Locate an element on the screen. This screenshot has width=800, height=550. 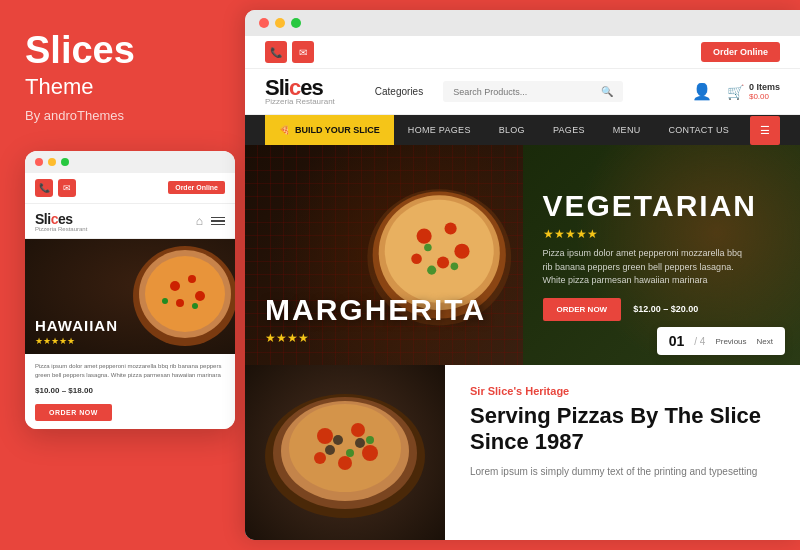
nav-home-pages: HOME PAGES is located at coordinates (440, 130).